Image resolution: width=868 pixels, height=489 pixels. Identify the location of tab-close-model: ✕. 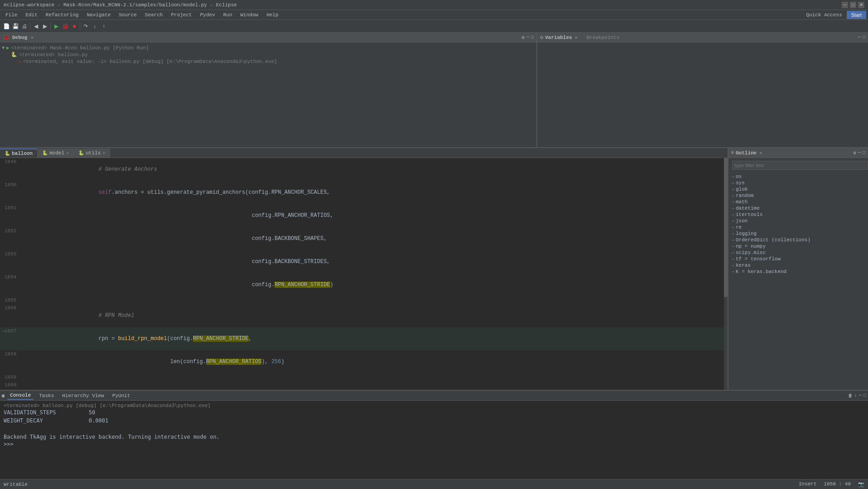
(68, 153).